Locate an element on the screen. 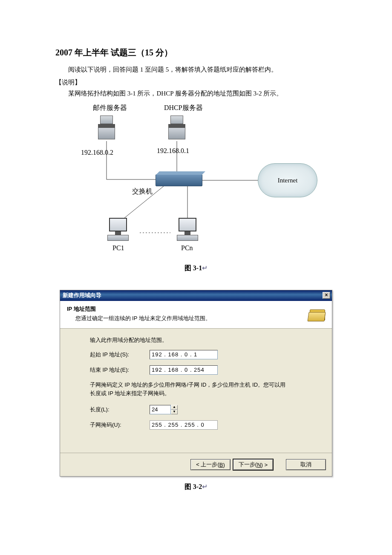 The height and width of the screenshot is (555, 392). cancel-button: 取消 is located at coordinates (306, 465).